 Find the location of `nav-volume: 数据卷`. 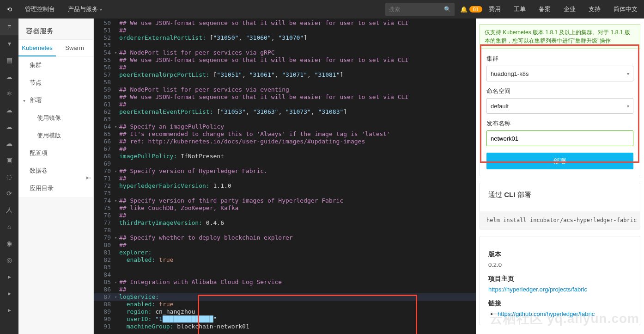

nav-volume: 数据卷 is located at coordinates (56, 171).